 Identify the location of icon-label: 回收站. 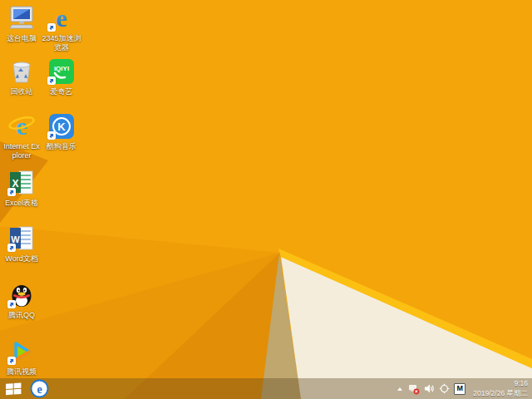
(22, 91).